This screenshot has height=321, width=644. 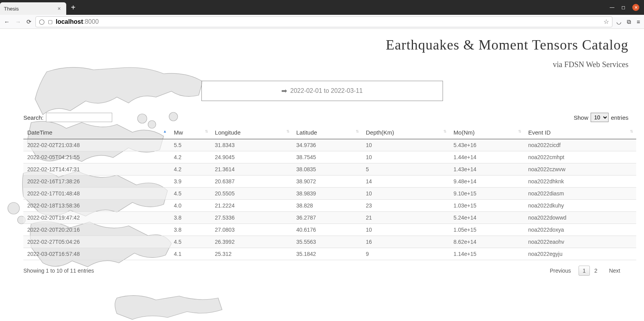 What do you see at coordinates (584, 271) in the screenshot?
I see `page-number-button: 1` at bounding box center [584, 271].